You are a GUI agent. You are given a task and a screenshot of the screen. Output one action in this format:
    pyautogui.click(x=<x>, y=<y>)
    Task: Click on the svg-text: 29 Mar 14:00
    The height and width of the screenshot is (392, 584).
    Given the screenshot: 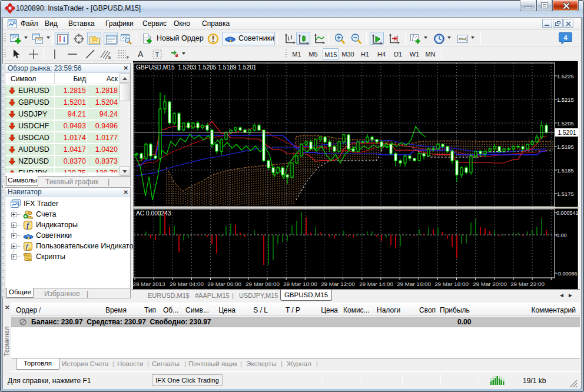 What is the action you would take?
    pyautogui.click(x=376, y=284)
    